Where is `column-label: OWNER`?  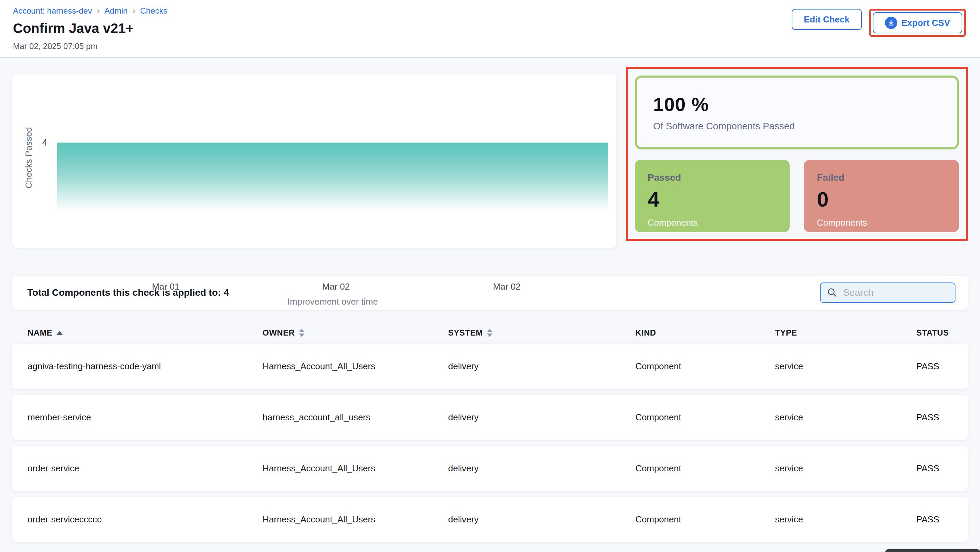
column-label: OWNER is located at coordinates (278, 333).